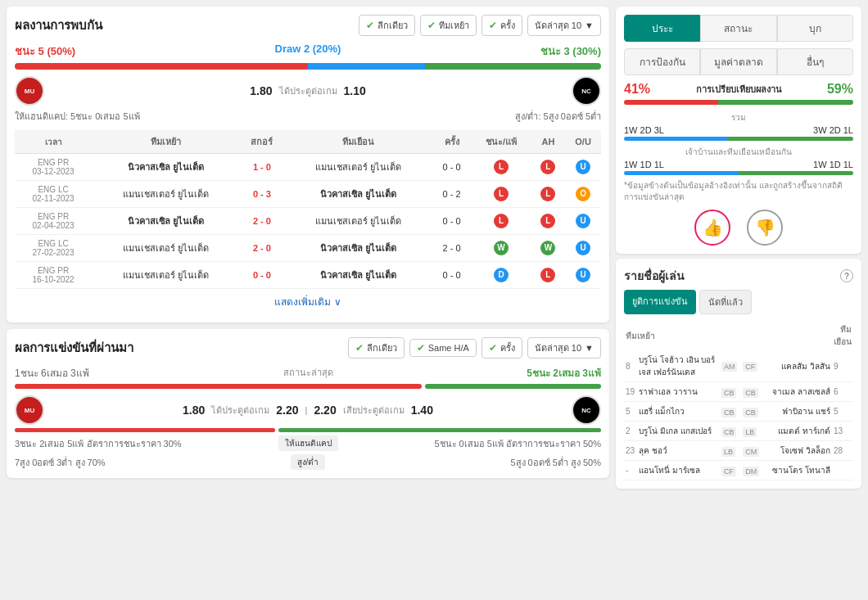 The width and height of the screenshot is (868, 600). What do you see at coordinates (260, 91) in the screenshot?
I see `home-odds: 1.80` at bounding box center [260, 91].